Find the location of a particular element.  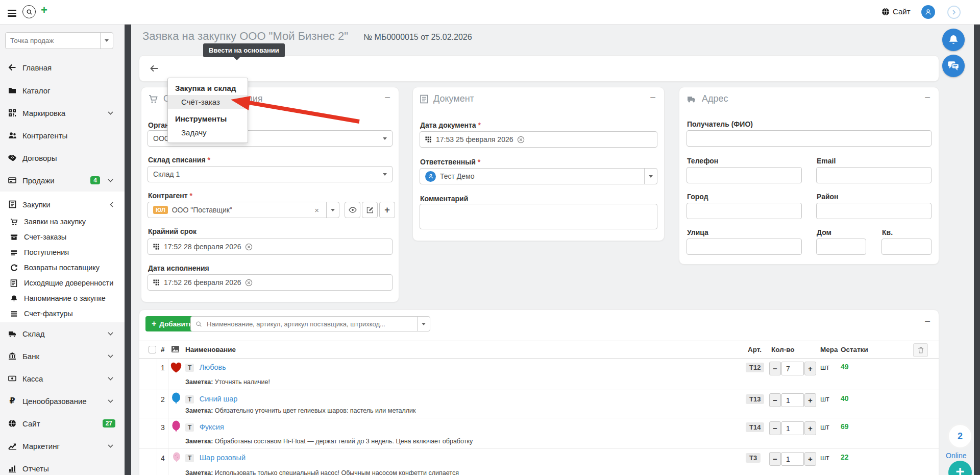

sidebar-item-pricing: ₽ Ценообразование is located at coordinates (62, 401).